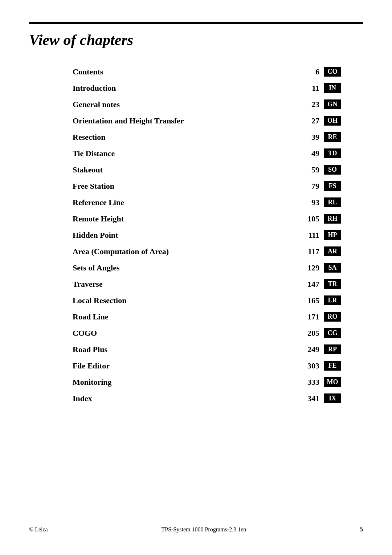  I want to click on toc-number: 147, so click(311, 284).